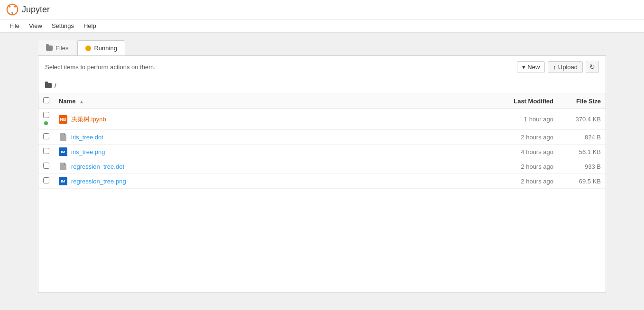  I want to click on menu-file: File, so click(14, 26).